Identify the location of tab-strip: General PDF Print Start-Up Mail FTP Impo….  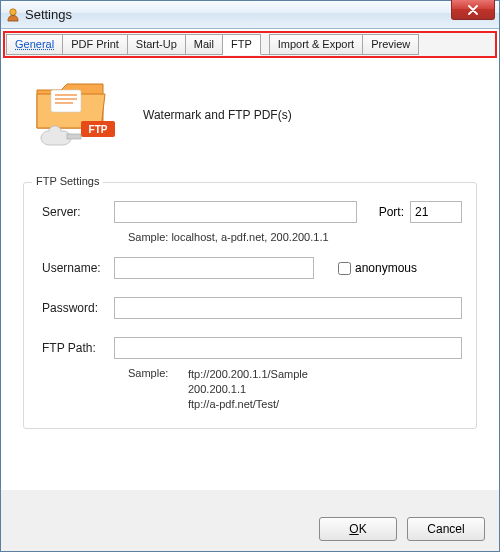
(250, 44).